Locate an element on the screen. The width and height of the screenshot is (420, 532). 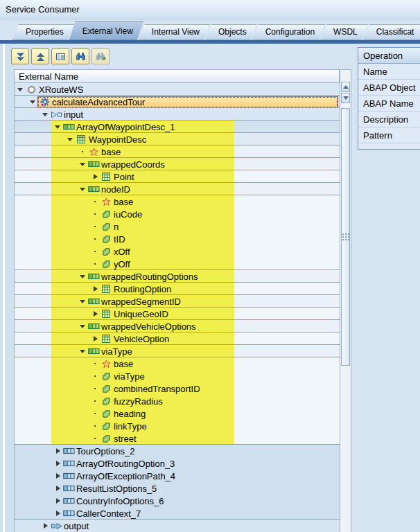
tree-node-label: yOff is located at coordinates (122, 265).